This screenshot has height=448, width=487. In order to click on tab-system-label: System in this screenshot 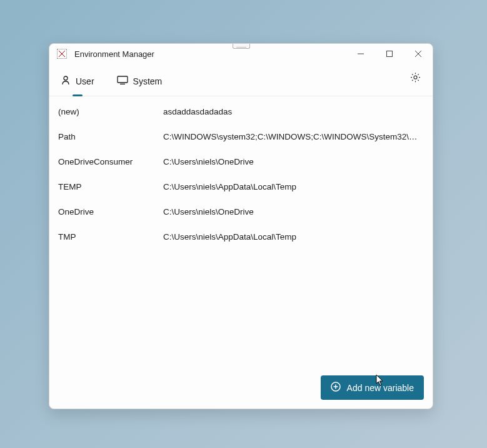, I will do `click(148, 81)`.